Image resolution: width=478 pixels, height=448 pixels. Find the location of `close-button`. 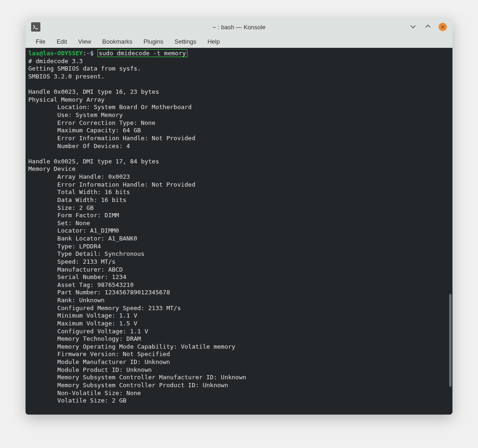

close-button is located at coordinates (443, 27).